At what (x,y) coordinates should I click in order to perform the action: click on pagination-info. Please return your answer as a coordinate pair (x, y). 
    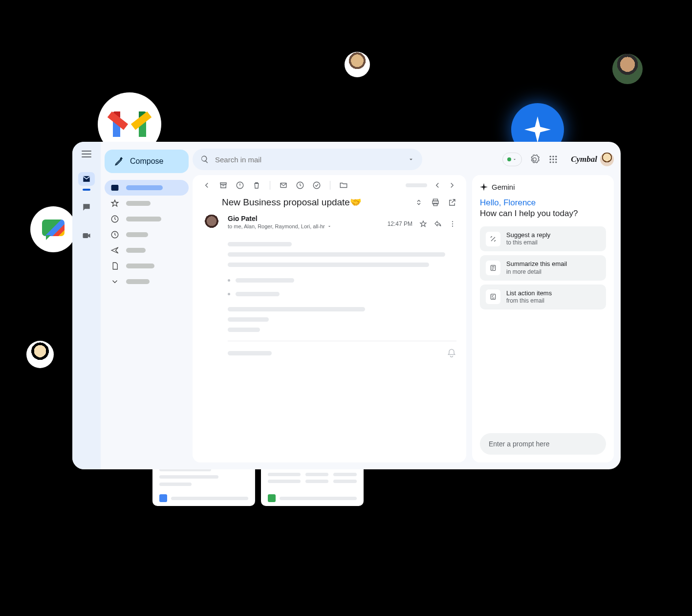
    Looking at the image, I should click on (416, 185).